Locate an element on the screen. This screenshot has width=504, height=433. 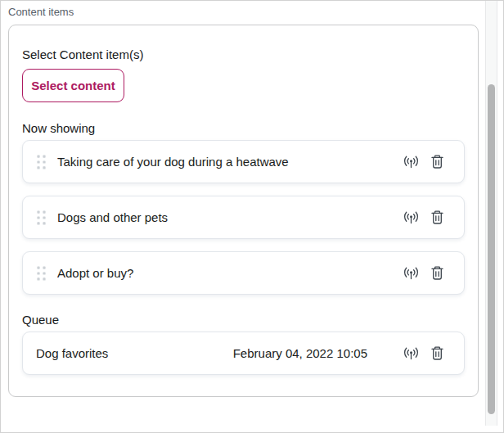
queue-row: Dog favorites February 04, 2022 10:05 is located at coordinates (244, 354).